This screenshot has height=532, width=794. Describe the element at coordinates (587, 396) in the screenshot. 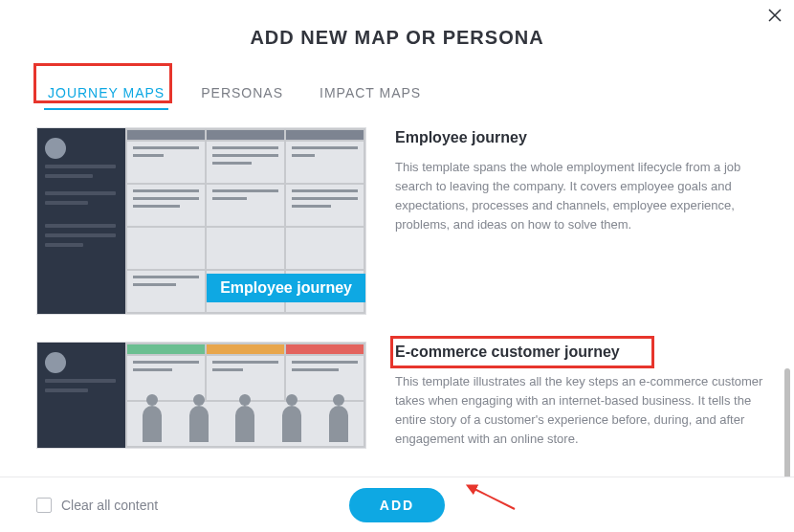

I see `template-info-ecommerce: E-commerce customer journey This templat…` at that location.